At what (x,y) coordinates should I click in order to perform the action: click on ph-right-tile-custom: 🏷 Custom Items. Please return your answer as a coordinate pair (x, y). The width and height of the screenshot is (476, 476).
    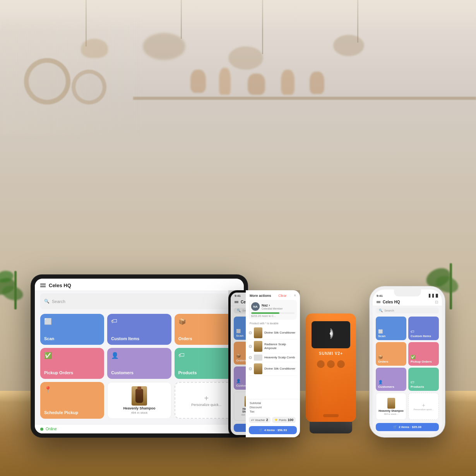
    Looking at the image, I should click on (423, 328).